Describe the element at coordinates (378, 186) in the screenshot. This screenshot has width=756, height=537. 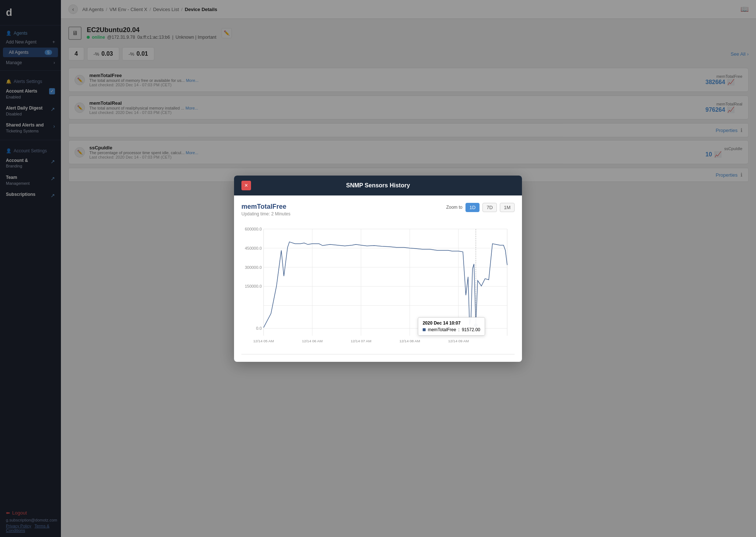
I see `modal-title: SNMP Sensors History` at that location.